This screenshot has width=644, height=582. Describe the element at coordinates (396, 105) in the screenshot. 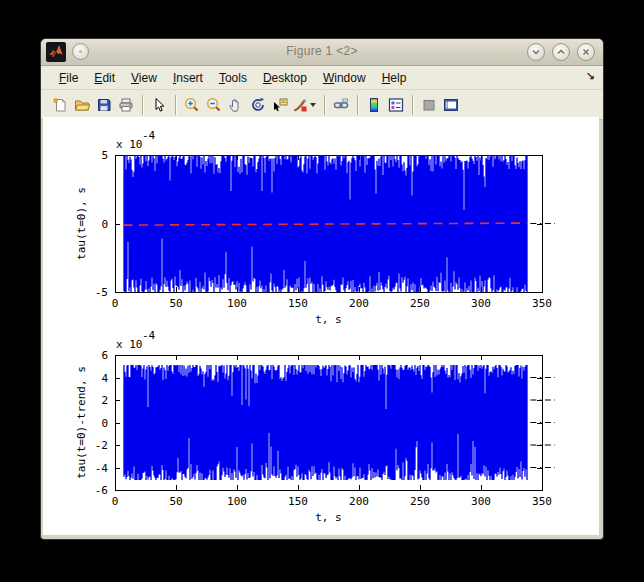

I see `insert-legend-button` at that location.